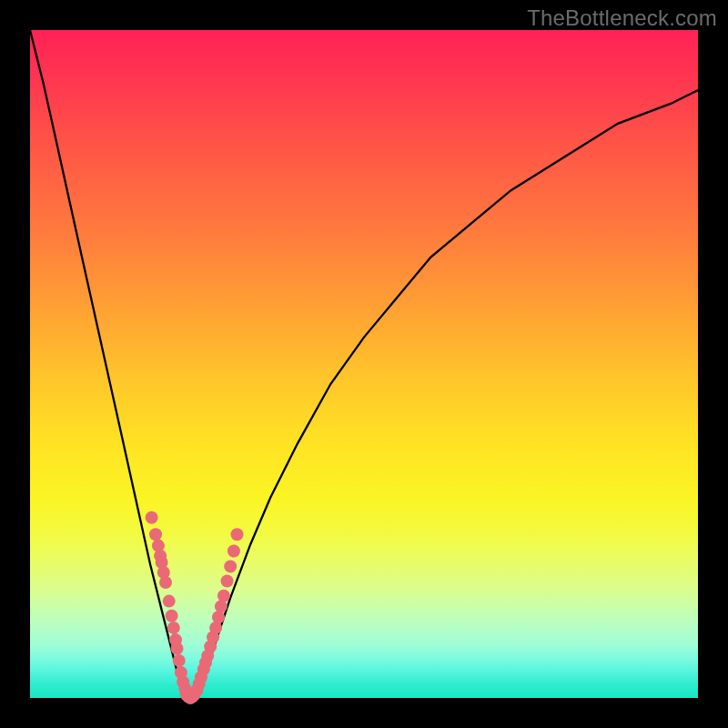  Describe the element at coordinates (622, 18) in the screenshot. I see `watermark-text: TheBottleneck.com` at that location.